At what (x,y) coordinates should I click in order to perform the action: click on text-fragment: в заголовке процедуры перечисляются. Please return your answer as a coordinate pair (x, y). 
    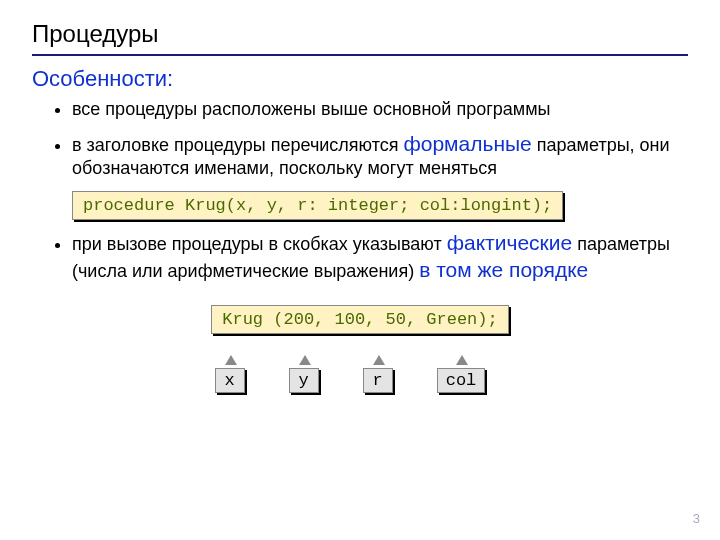
    Looking at the image, I should click on (238, 145).